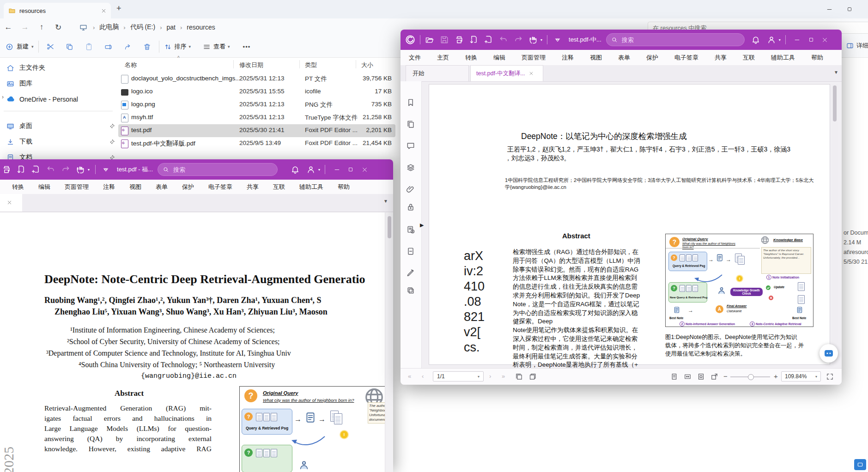  What do you see at coordinates (70, 47) in the screenshot?
I see `copy-icon` at bounding box center [70, 47].